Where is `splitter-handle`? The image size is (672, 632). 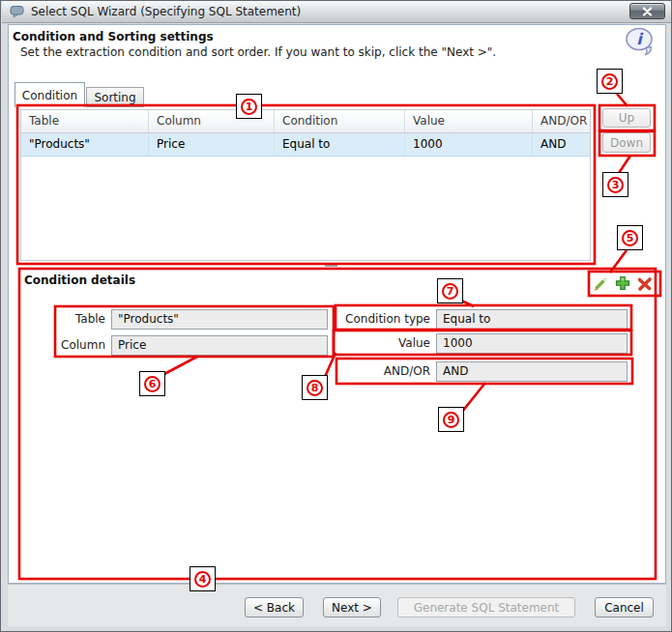
splitter-handle is located at coordinates (331, 265).